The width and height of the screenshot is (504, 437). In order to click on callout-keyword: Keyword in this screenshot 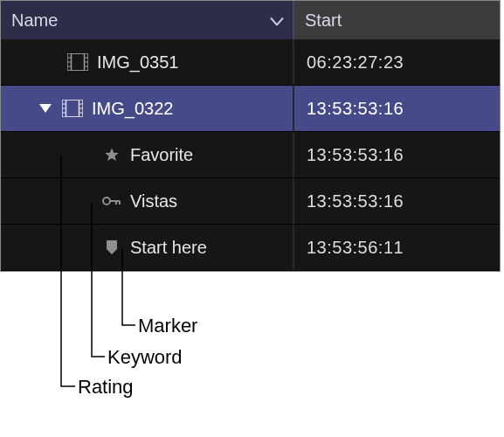, I will do `click(145, 357)`.